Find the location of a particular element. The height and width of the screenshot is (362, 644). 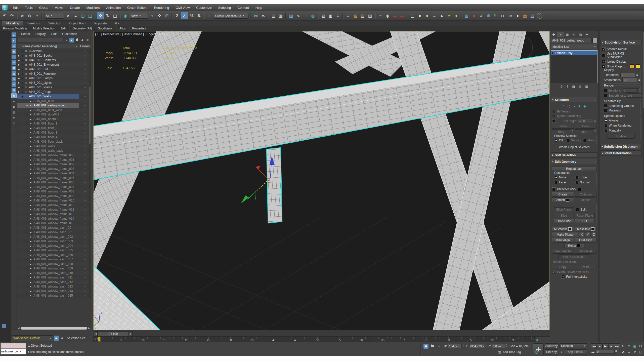

explorer-row-ai48-001-enviroment: ▶◉≣AI48_001_Enviroment✣ is located at coordinates (54, 65).